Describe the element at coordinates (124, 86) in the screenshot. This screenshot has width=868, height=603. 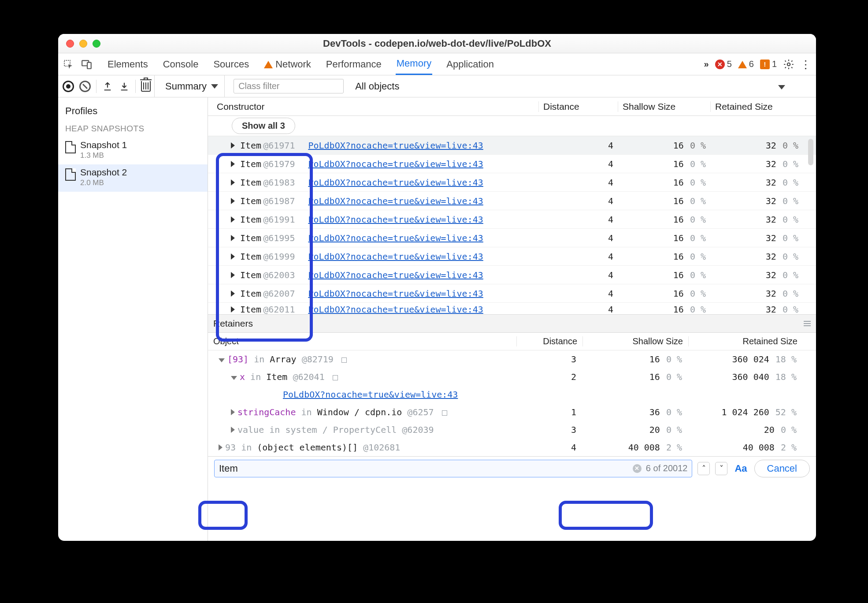
I see `import-icon` at that location.